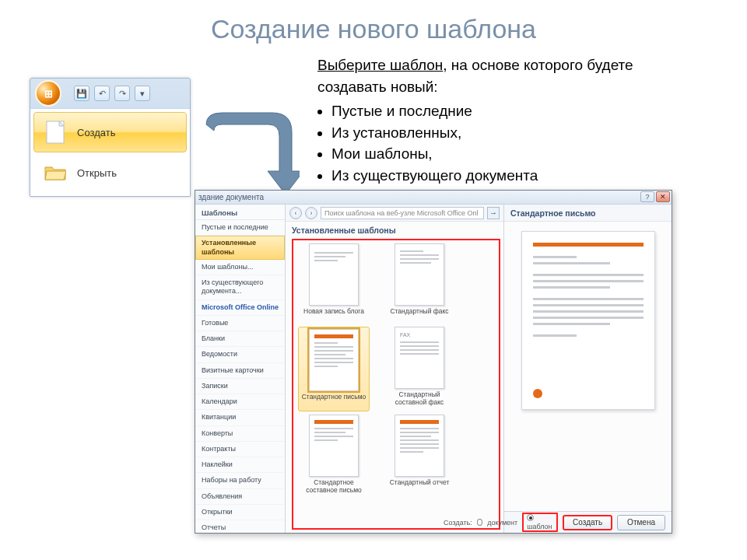 This screenshot has width=747, height=560. Describe the element at coordinates (588, 320) in the screenshot. I see `preview-page` at that location.